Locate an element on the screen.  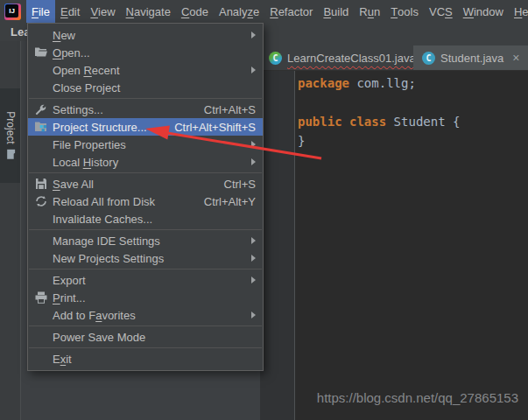
menubar-item-code: Code is located at coordinates (194, 11).